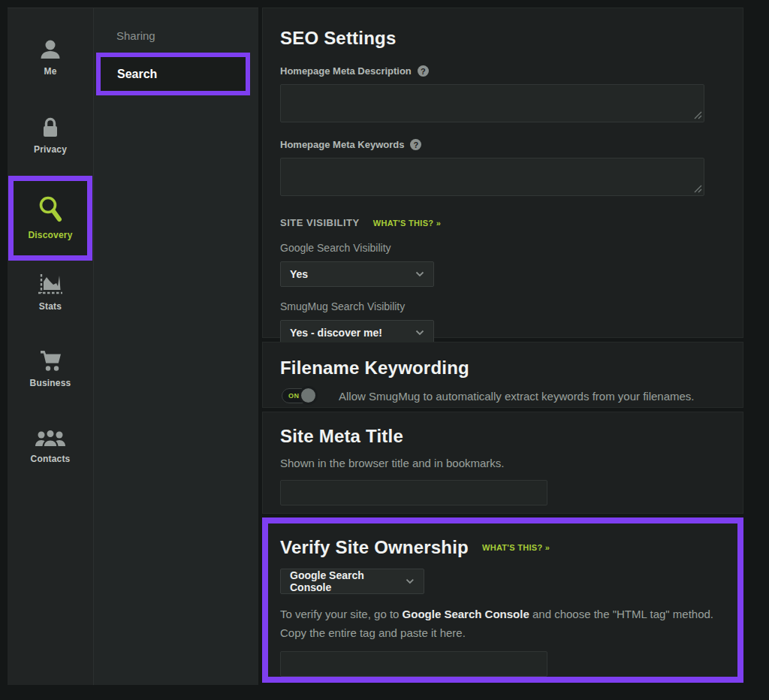 The width and height of the screenshot is (769, 700). Describe the element at coordinates (320, 222) in the screenshot. I see `site-visibility-label: SITE VISIBILITY` at that location.